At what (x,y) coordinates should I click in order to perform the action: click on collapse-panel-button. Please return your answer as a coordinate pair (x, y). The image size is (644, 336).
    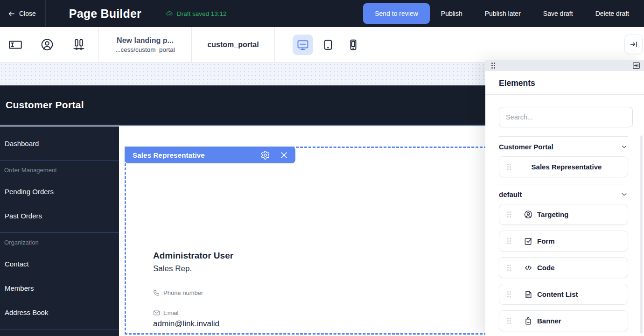
    Looking at the image, I should click on (634, 44).